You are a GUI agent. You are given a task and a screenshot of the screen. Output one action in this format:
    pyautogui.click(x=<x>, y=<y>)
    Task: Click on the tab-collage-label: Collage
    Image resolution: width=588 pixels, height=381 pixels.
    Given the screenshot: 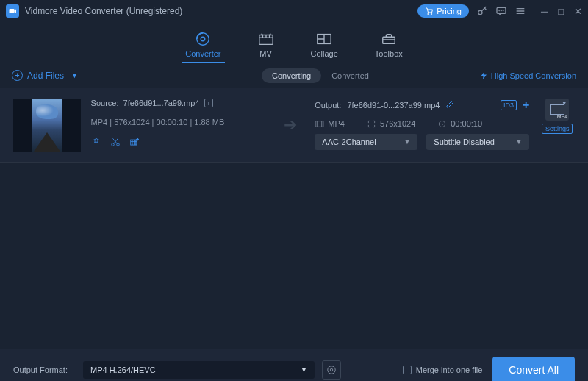 What is the action you would take?
    pyautogui.click(x=325, y=54)
    